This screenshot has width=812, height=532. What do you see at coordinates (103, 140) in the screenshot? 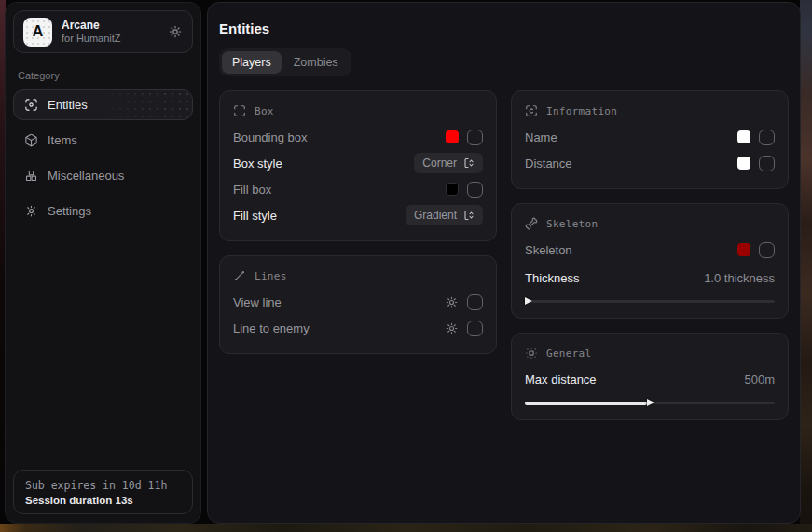
I see `sidebar-item-items: Items` at bounding box center [103, 140].